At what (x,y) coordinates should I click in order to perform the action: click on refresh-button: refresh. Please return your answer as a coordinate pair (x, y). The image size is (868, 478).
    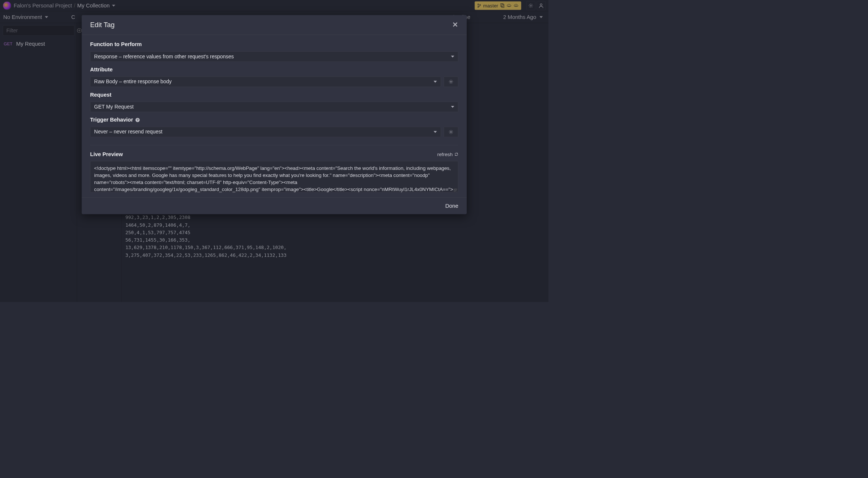
    Looking at the image, I should click on (448, 154).